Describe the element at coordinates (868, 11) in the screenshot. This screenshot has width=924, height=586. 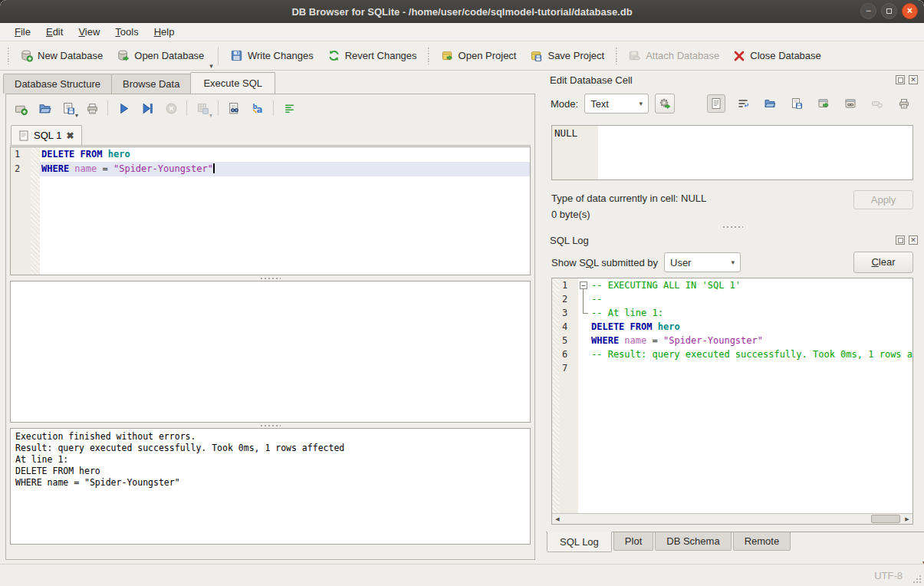
I see `minimize-button: −` at that location.